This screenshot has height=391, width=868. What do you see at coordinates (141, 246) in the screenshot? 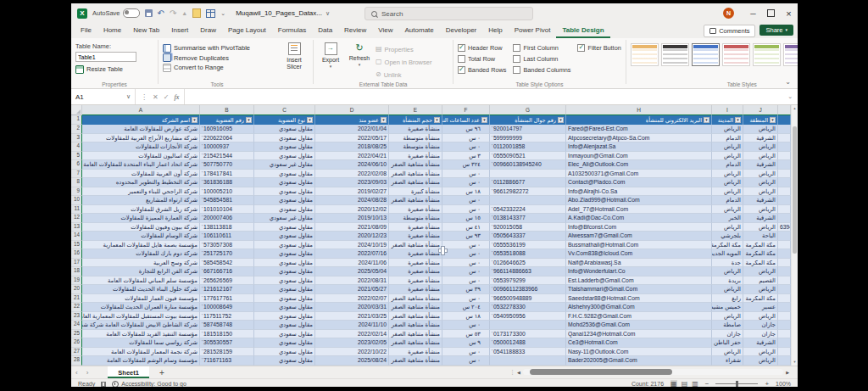
I see `cell-A15: مؤسسة بصمة هايل للمقاولات المعمارية` at bounding box center [141, 246].